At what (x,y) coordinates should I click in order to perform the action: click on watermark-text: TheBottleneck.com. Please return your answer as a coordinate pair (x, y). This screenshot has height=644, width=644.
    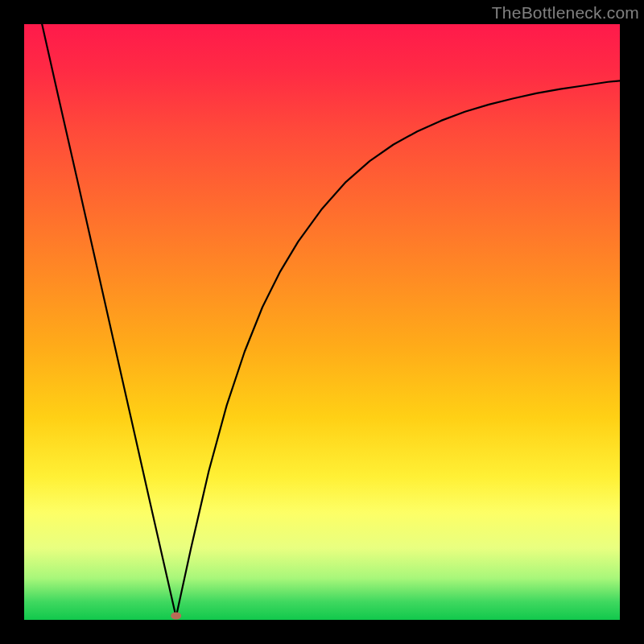
    Looking at the image, I should click on (565, 13).